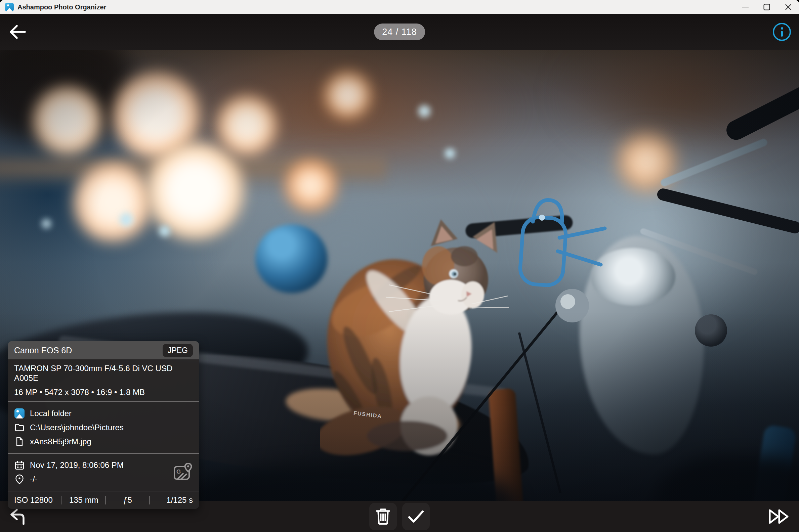 The width and height of the screenshot is (799, 532). What do you see at coordinates (62, 7) in the screenshot?
I see `window-title: Ashampoo Photo Organizer` at bounding box center [62, 7].